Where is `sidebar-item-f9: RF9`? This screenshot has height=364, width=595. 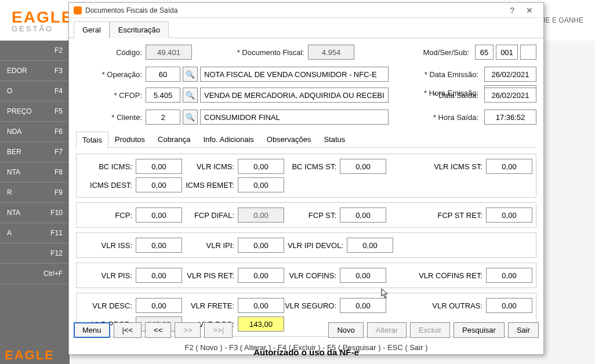
sidebar-item-f9: RF9 is located at coordinates (35, 192).